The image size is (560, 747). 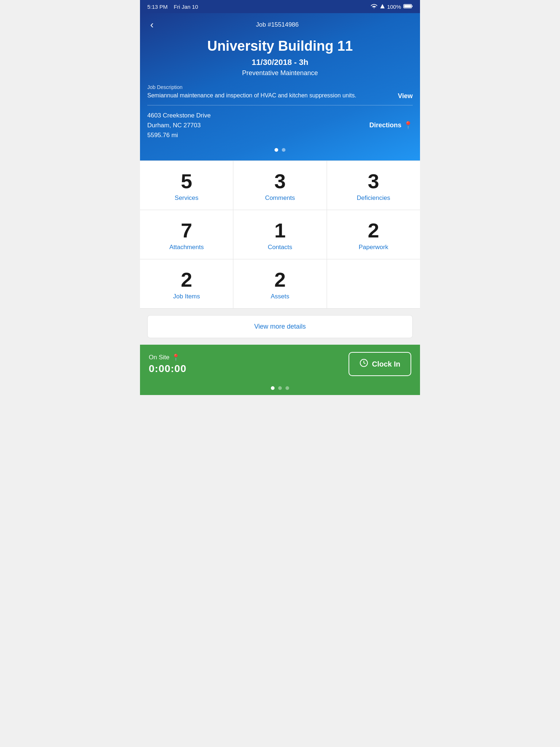 I want to click on grid-cell-assets: 2 Assets, so click(x=280, y=284).